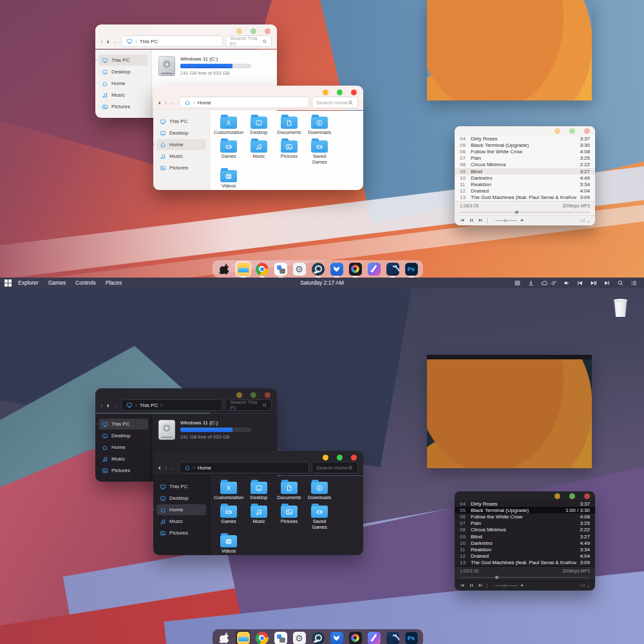 This screenshot has height=644, width=644. What do you see at coordinates (393, 638) in the screenshot?
I see `dock-wave-app` at bounding box center [393, 638].